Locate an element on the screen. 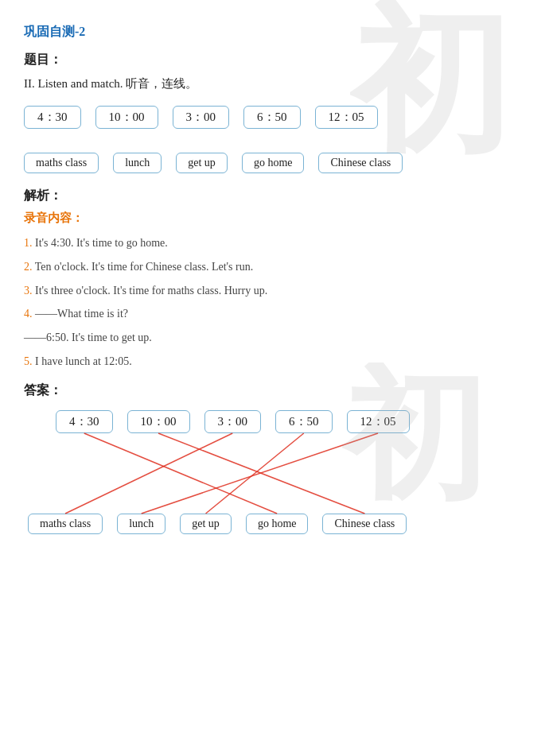  content-line-2: 3. It's three o'clock. It's time for mat… is located at coordinates (274, 291).